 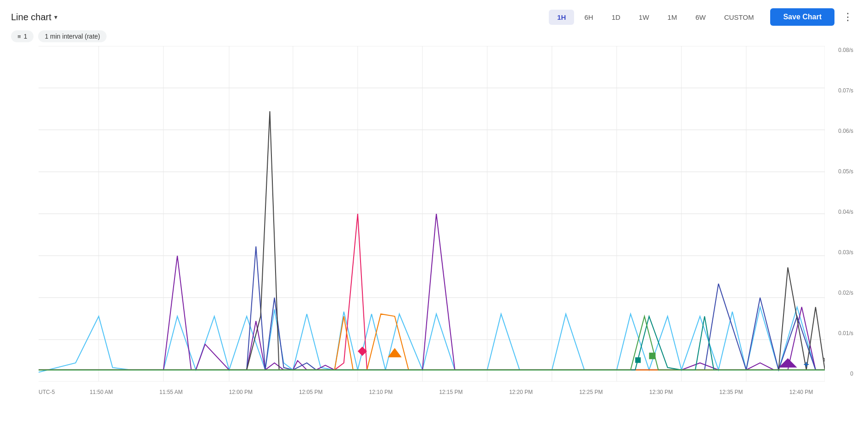 What do you see at coordinates (846, 91) in the screenshot?
I see `y-label-7: 0.07/s` at bounding box center [846, 91].